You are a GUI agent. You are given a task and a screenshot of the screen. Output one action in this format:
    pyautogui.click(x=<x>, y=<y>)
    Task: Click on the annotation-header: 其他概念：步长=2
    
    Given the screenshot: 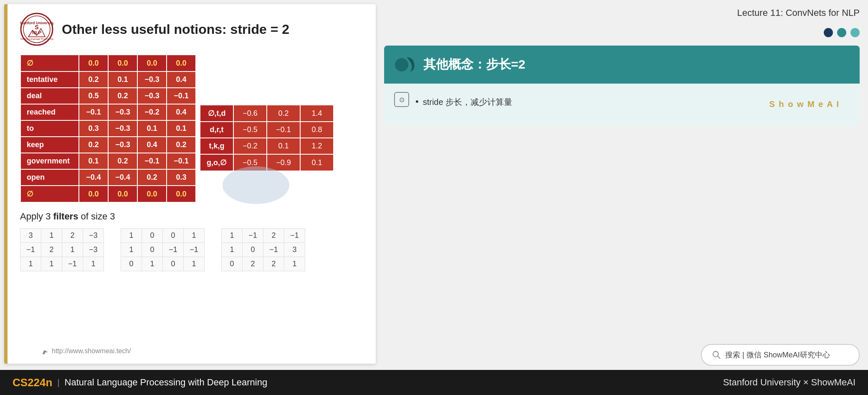 What is the action you would take?
    pyautogui.click(x=622, y=64)
    